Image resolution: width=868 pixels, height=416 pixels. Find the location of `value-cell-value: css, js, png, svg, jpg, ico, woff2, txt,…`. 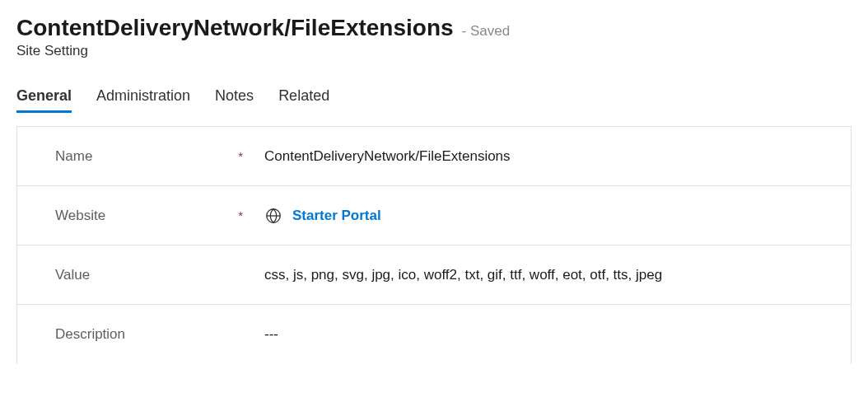

value-cell-value: css, js, png, svg, jpg, ico, woff2, txt,… is located at coordinates (558, 275).